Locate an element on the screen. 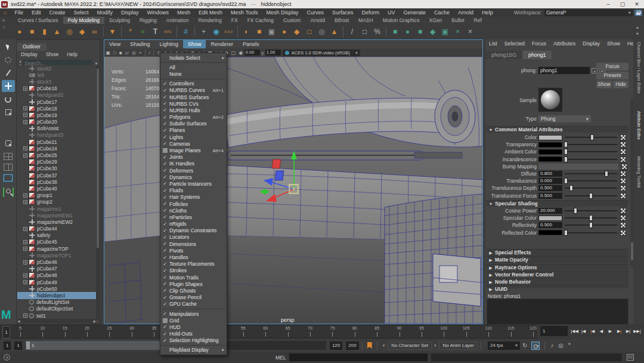 This screenshot has width=644, height=363. section-vector-renderer-control: ▶Vector Renderer Control is located at coordinates (558, 275).